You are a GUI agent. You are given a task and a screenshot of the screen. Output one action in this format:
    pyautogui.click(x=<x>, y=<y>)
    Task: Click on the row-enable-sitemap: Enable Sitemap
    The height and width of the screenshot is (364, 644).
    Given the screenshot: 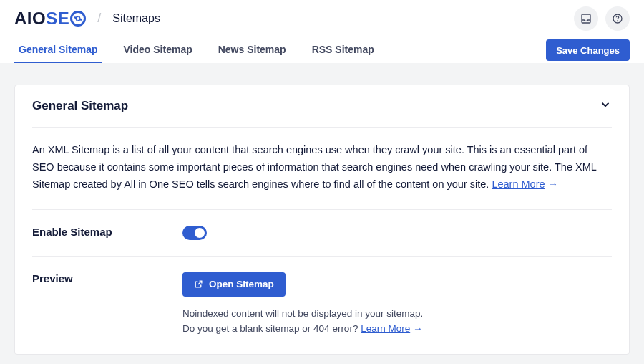 What is the action you would take?
    pyautogui.click(x=322, y=225)
    